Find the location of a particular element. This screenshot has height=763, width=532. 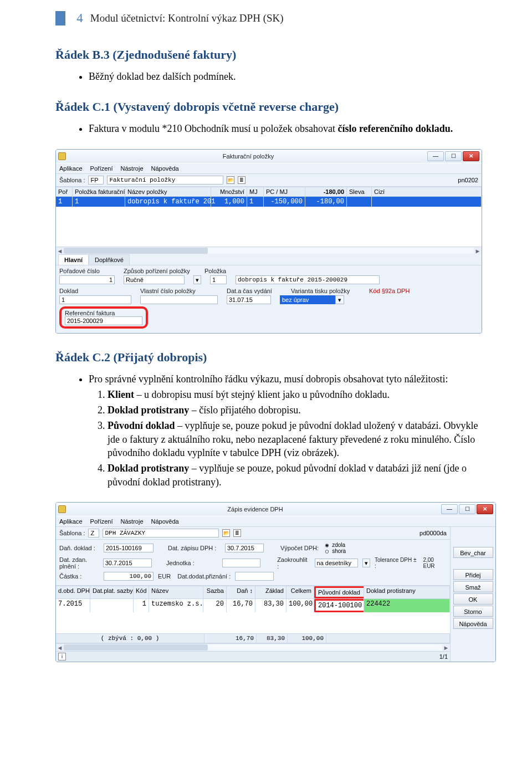

section-b3-bullet: Běžný doklad bez dalších podmínek. is located at coordinates (288, 76).